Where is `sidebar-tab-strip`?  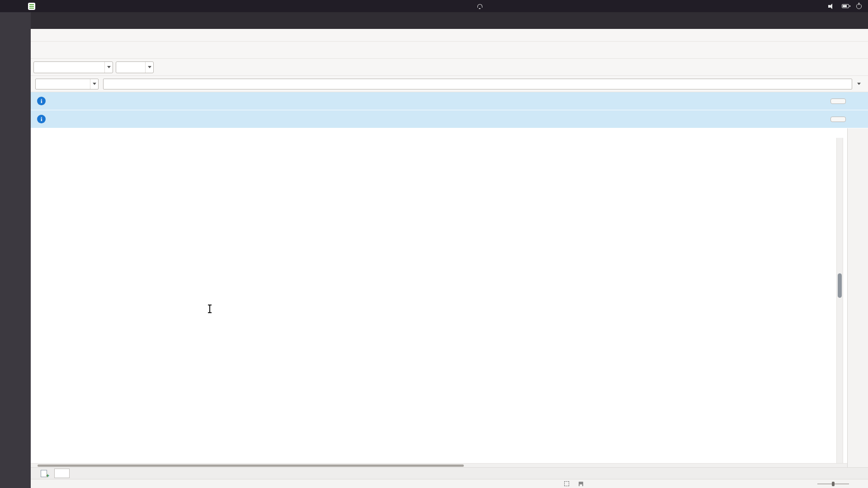
sidebar-tab-strip is located at coordinates (858, 298).